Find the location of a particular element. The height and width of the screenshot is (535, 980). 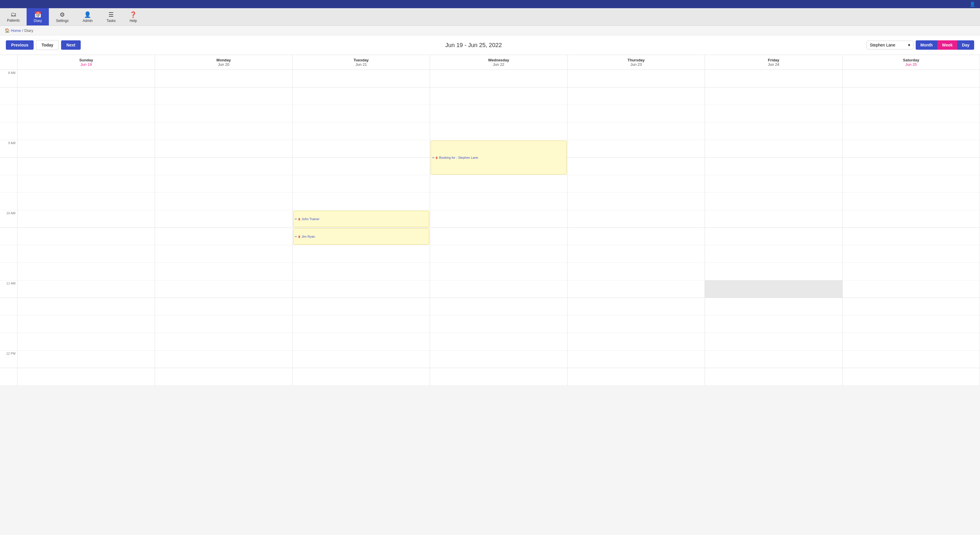

nav-settings: ⚙ Settings is located at coordinates (62, 17).